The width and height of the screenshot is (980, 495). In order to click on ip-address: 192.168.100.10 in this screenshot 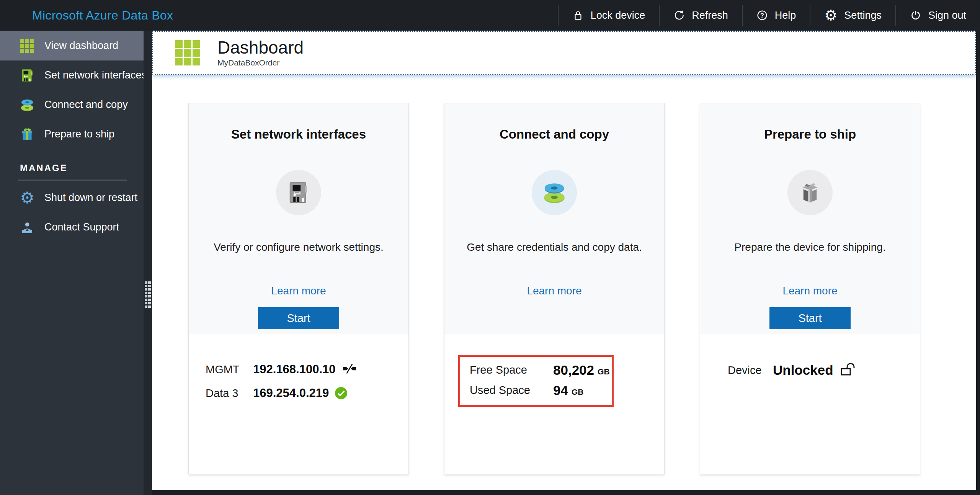, I will do `click(294, 369)`.